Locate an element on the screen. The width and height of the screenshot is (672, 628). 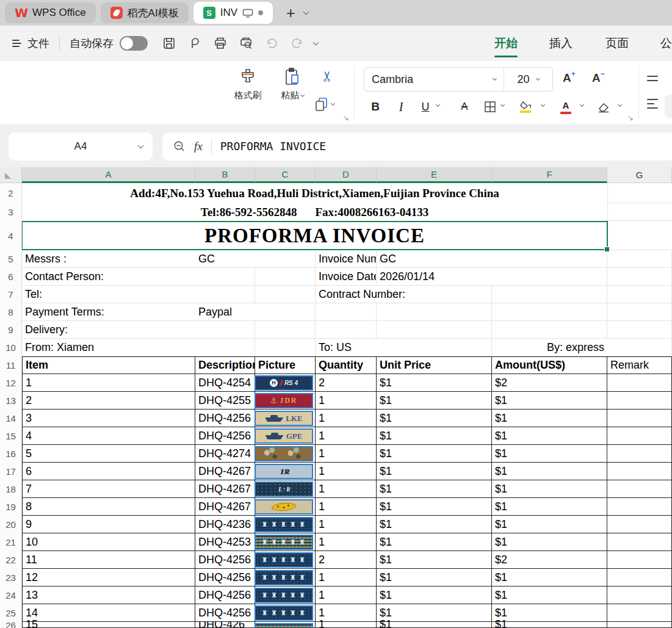
row-header-19: 19 is located at coordinates (11, 507).